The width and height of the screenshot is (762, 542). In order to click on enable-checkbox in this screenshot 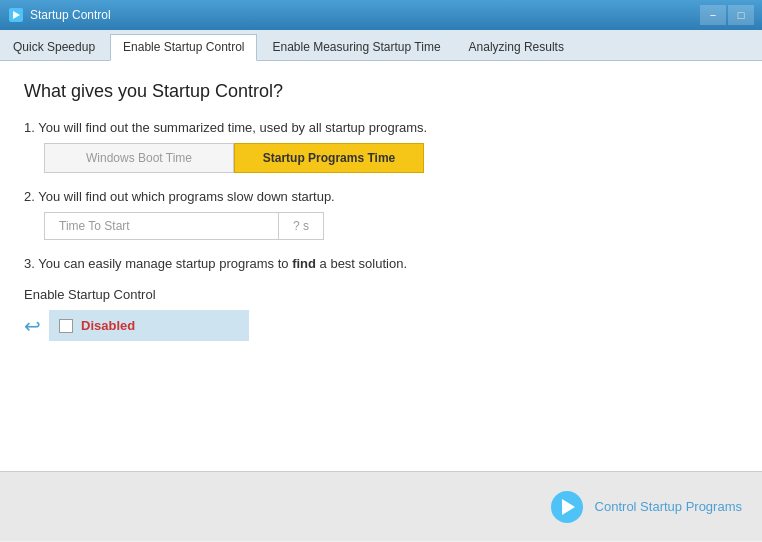, I will do `click(66, 326)`.